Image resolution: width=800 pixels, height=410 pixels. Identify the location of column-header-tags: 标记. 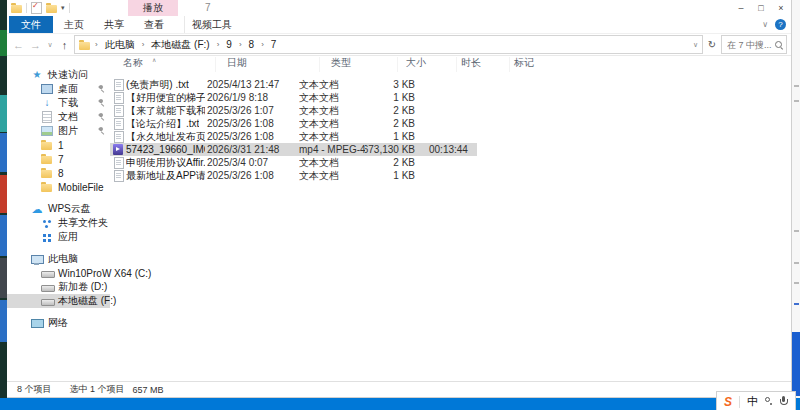
(540, 64).